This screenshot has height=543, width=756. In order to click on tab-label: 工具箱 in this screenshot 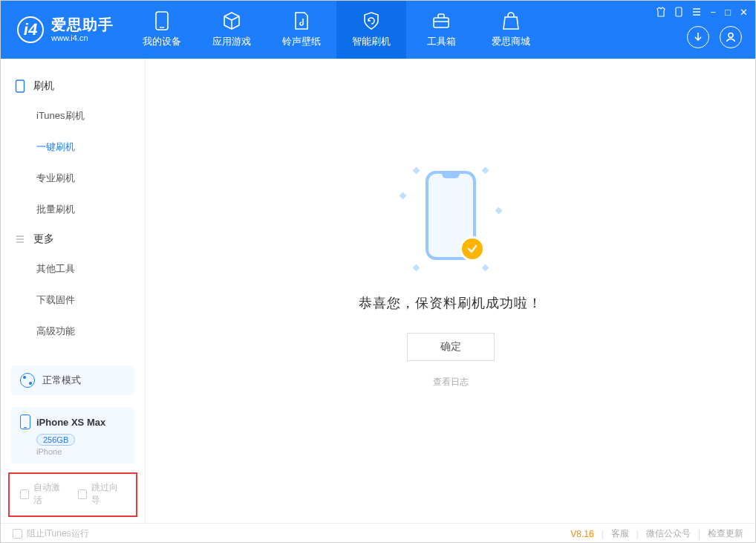, I will do `click(441, 42)`.